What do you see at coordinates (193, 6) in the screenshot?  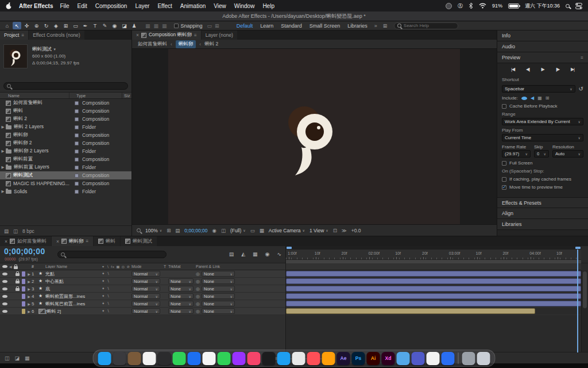 I see `menu-item-animation: Animation` at bounding box center [193, 6].